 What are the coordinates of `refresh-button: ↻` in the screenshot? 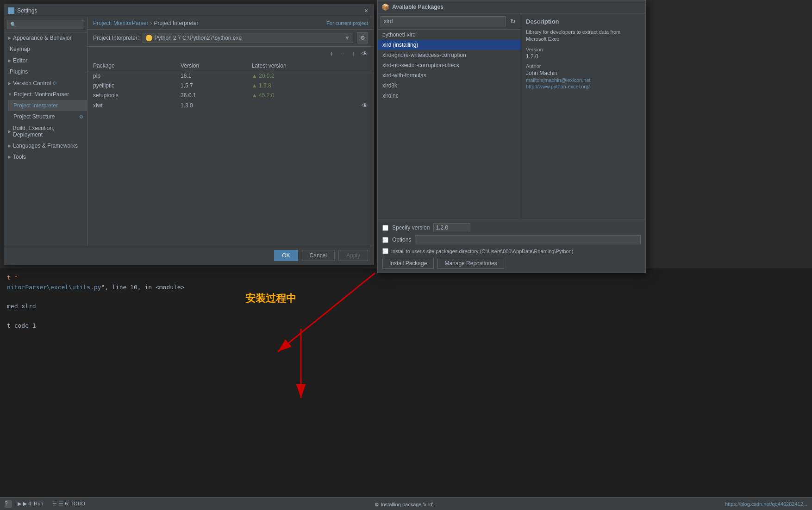 It's located at (513, 21).